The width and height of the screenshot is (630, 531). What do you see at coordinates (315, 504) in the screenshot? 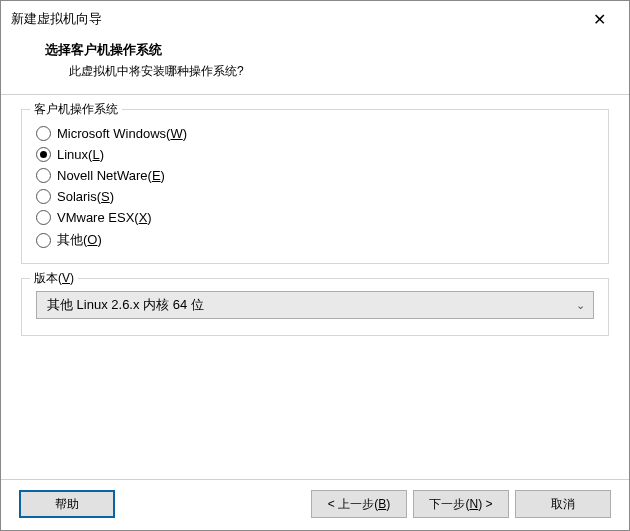
I see `wizard-footer: 帮助 < 上一步(B) 下一步(N) > 取消` at bounding box center [315, 504].